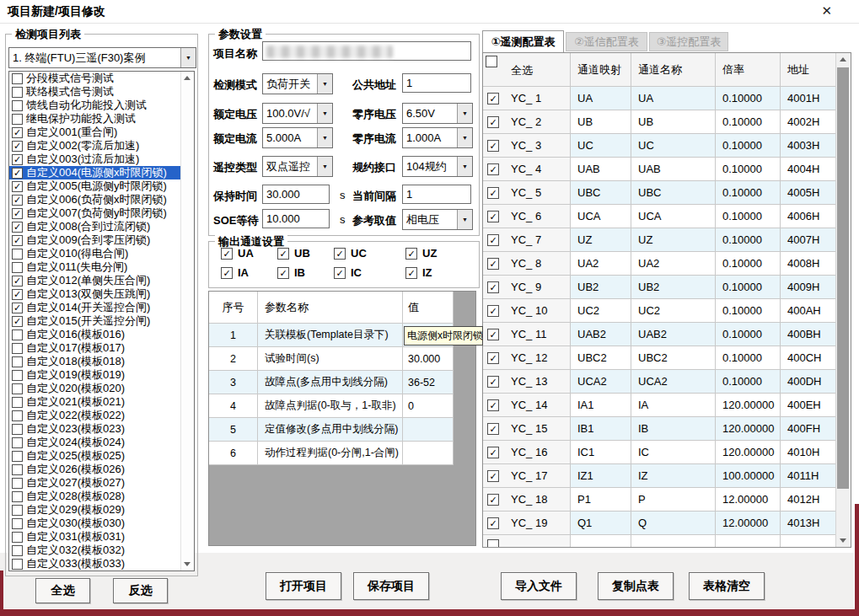 The height and width of the screenshot is (616, 859). I want to click on cell-channel-map: UC, so click(601, 146).